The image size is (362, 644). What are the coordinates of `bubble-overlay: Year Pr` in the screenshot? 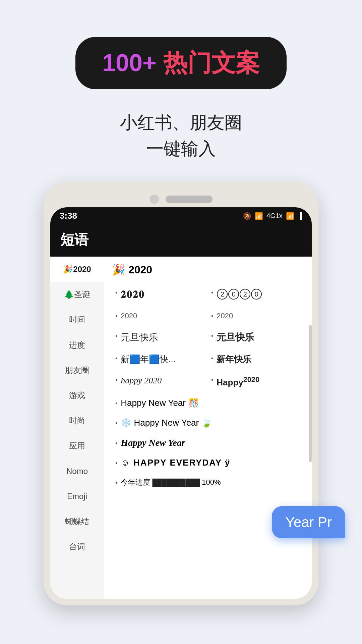 It's located at (308, 522).